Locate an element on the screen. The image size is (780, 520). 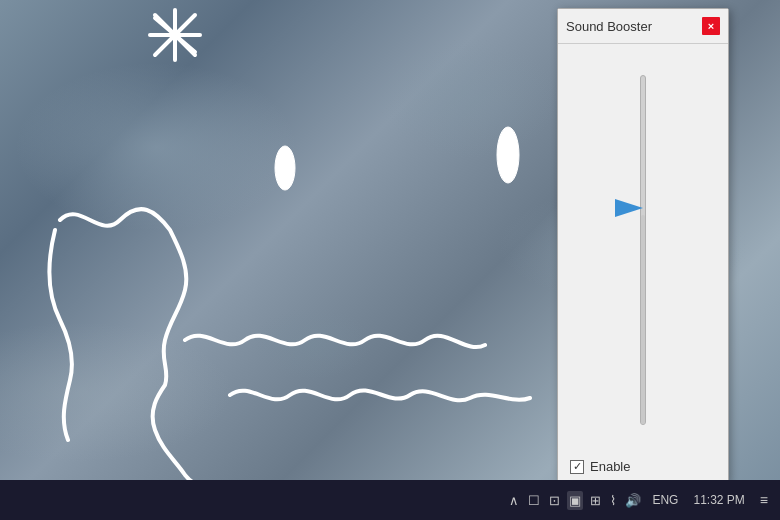
slider-track-fill is located at coordinates (643, 320).